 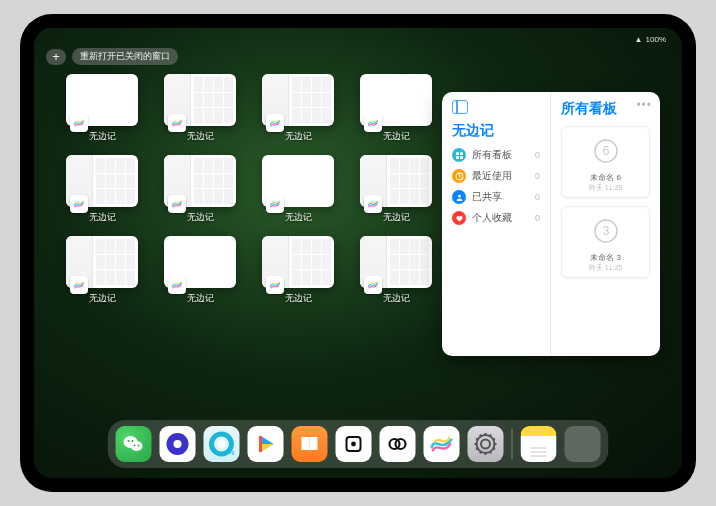 What do you see at coordinates (125, 56) in the screenshot?
I see `reopen-closed-windows-button: 重新打开已关闭的窗口` at bounding box center [125, 56].